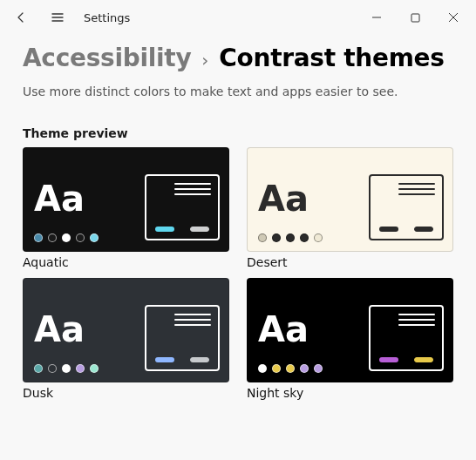  Describe the element at coordinates (126, 200) in the screenshot. I see `theme-card-aquatic: Aa` at that location.